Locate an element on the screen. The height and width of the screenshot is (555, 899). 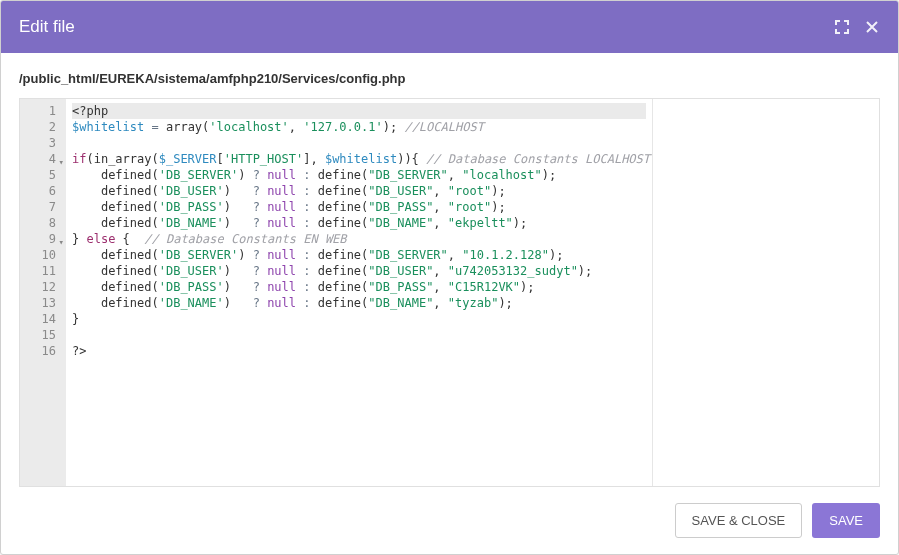
line-number: 11 is located at coordinates (40, 271).